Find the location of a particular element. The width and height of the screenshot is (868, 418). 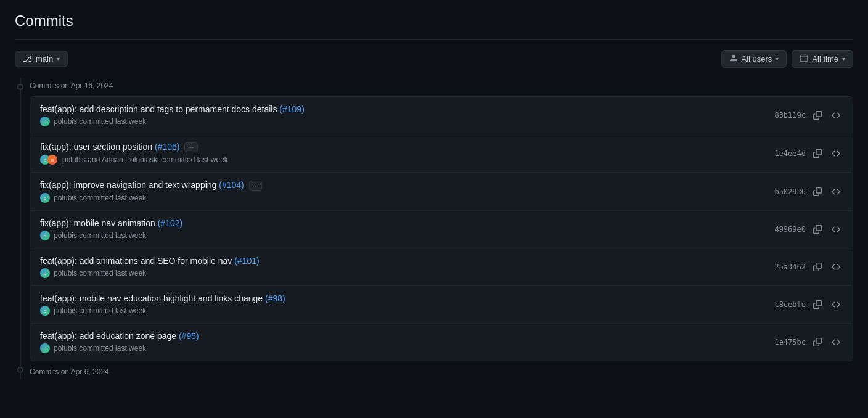

commit-info: feat(app): add animations and SEO for mo… is located at coordinates (402, 267).